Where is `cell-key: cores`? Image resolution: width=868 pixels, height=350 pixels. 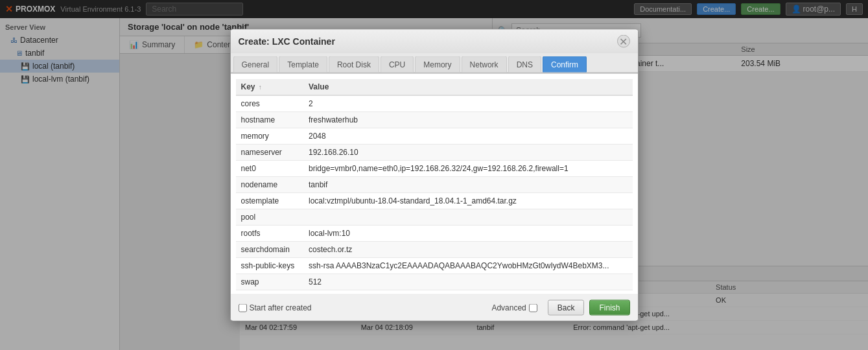 cell-key: cores is located at coordinates (270, 104).